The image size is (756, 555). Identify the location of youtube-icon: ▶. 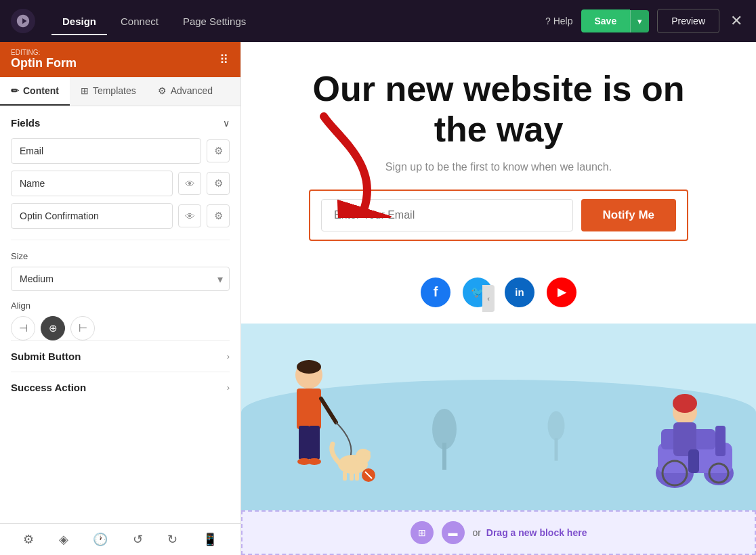
(562, 292).